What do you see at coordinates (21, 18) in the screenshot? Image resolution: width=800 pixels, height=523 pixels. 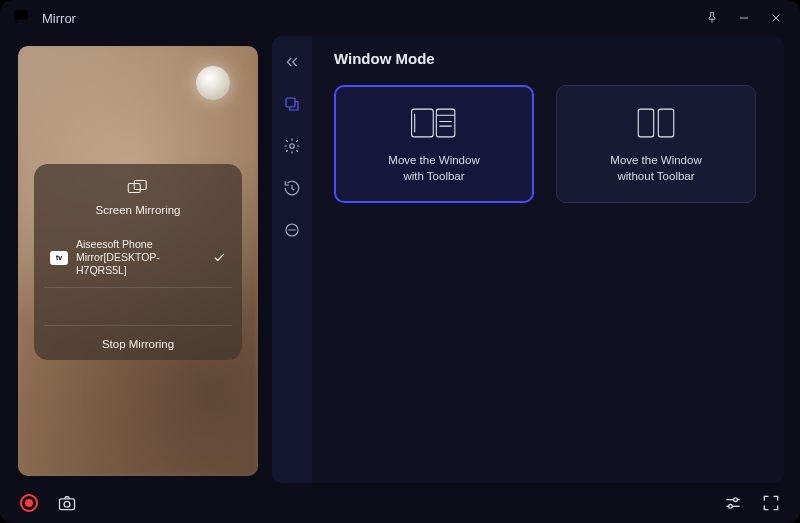 I see `cast-icon` at bounding box center [21, 18].